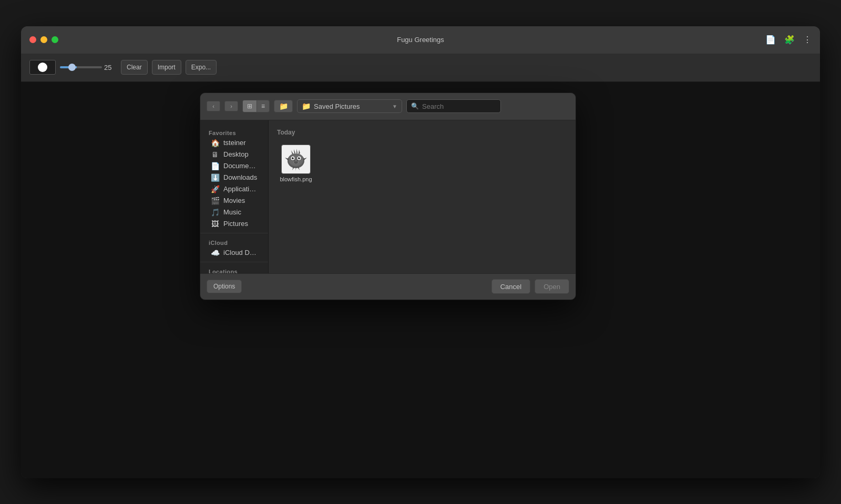 This screenshot has width=841, height=504. Describe the element at coordinates (422, 163) in the screenshot. I see `file-grid: blowfish.png` at that location.